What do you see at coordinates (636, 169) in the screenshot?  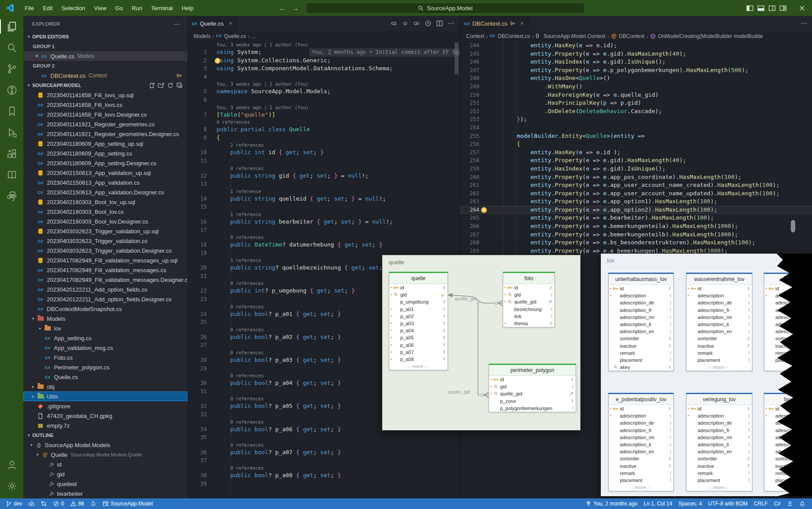 I see `code-line: 259 entity.HasIndex(e => e.gid).IsUnique…` at bounding box center [636, 169].